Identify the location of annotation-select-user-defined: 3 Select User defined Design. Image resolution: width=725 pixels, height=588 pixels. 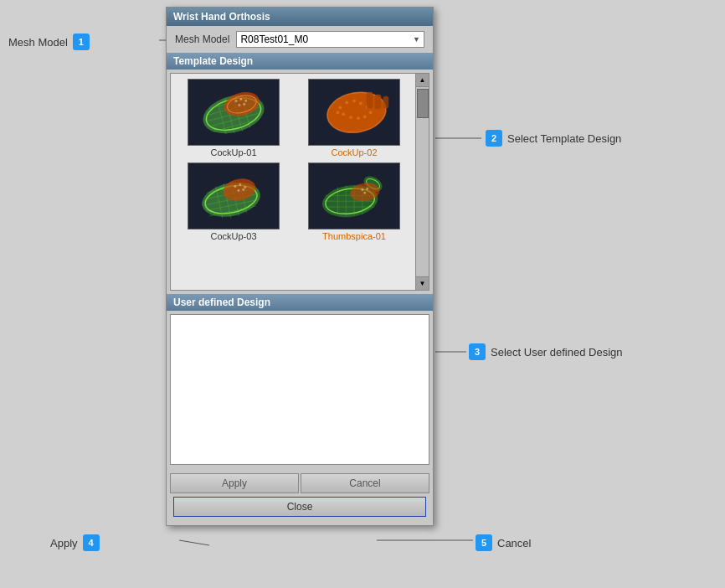
(546, 352).